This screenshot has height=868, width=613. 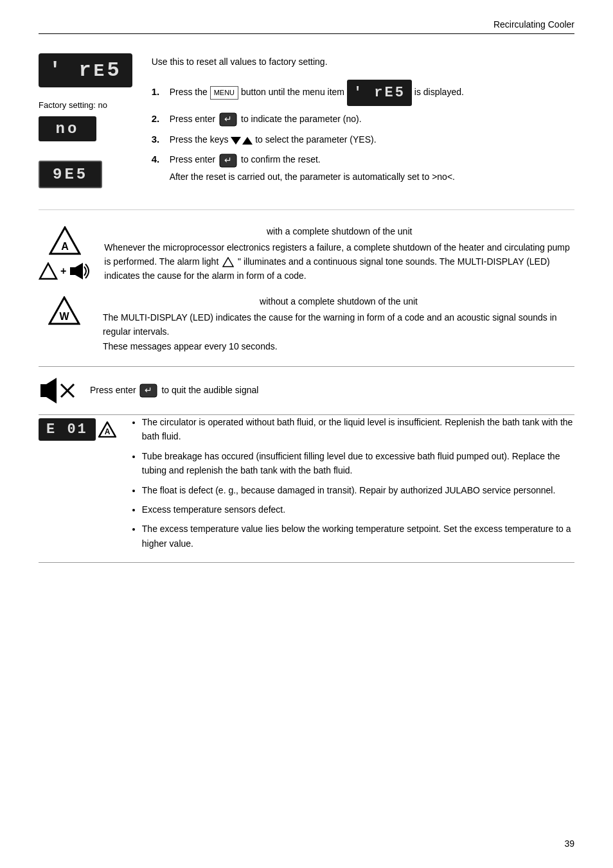 What do you see at coordinates (317, 93) in the screenshot?
I see `step-1-text: Press the MENU button until the menu ite…` at bounding box center [317, 93].